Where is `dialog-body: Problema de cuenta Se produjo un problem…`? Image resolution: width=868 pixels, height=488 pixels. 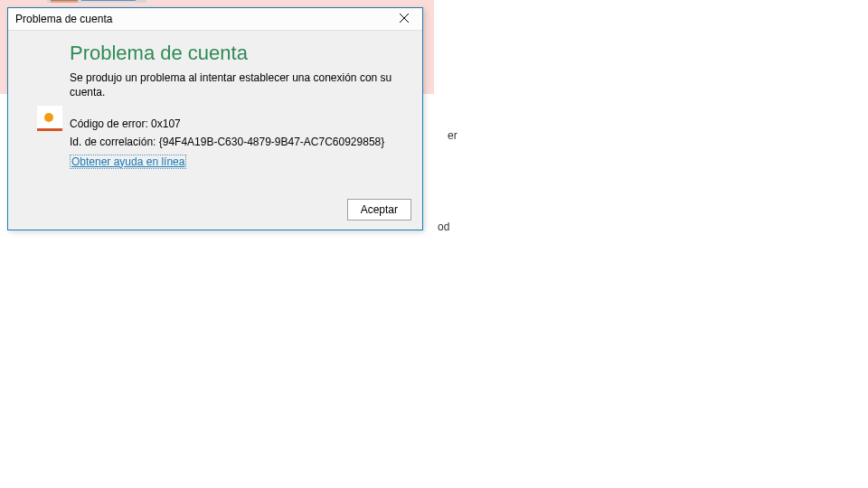 dialog-body: Problema de cuenta Se produjo un problem… is located at coordinates (215, 105).